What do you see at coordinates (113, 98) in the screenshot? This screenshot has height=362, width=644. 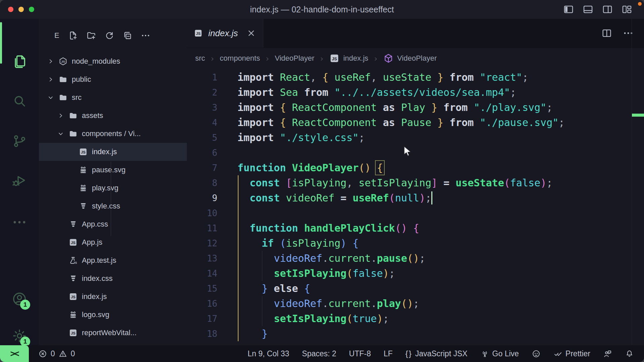 I see `tree-item-src: src` at bounding box center [113, 98].